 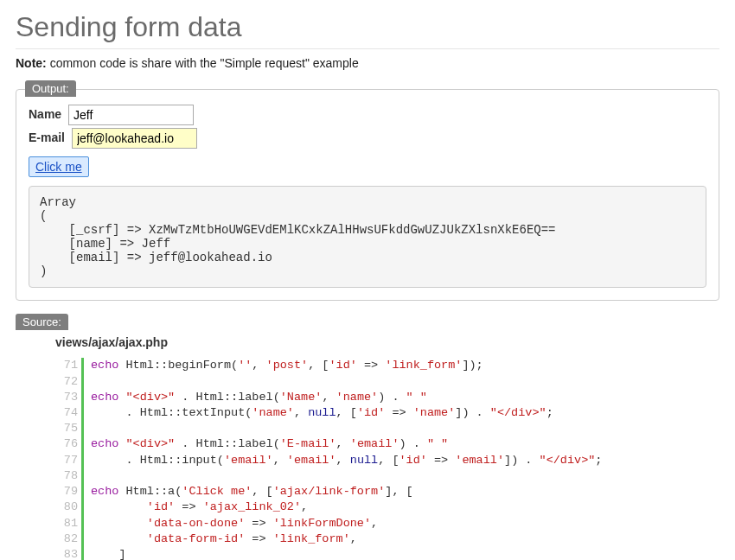 What do you see at coordinates (67, 476) in the screenshot?
I see `line-number: 78` at bounding box center [67, 476].